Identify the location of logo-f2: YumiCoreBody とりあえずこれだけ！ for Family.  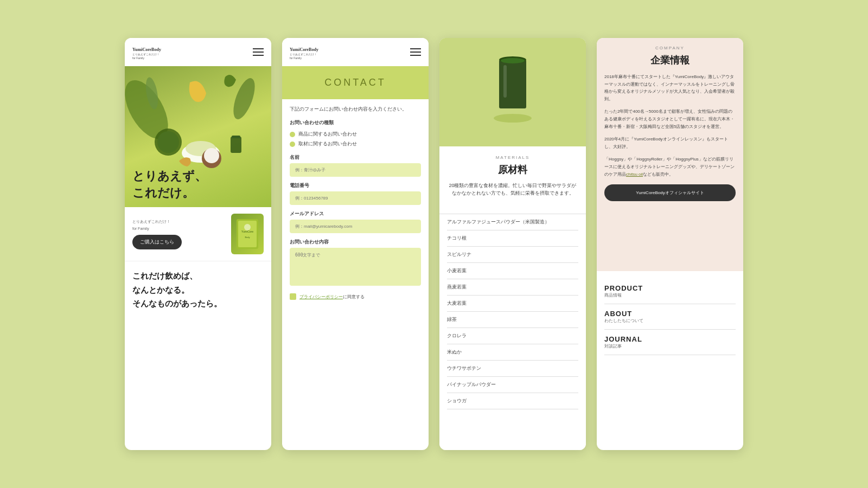
(306, 52).